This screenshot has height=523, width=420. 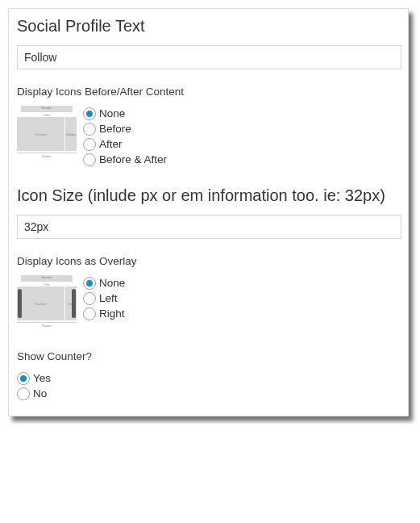 What do you see at coordinates (115, 129) in the screenshot?
I see `radio-label: Before` at bounding box center [115, 129].